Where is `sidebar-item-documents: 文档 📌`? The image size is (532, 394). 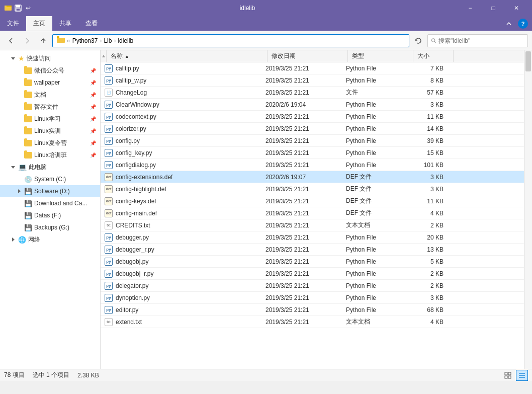
sidebar-item-documents: 文档 📌 is located at coordinates (50, 95).